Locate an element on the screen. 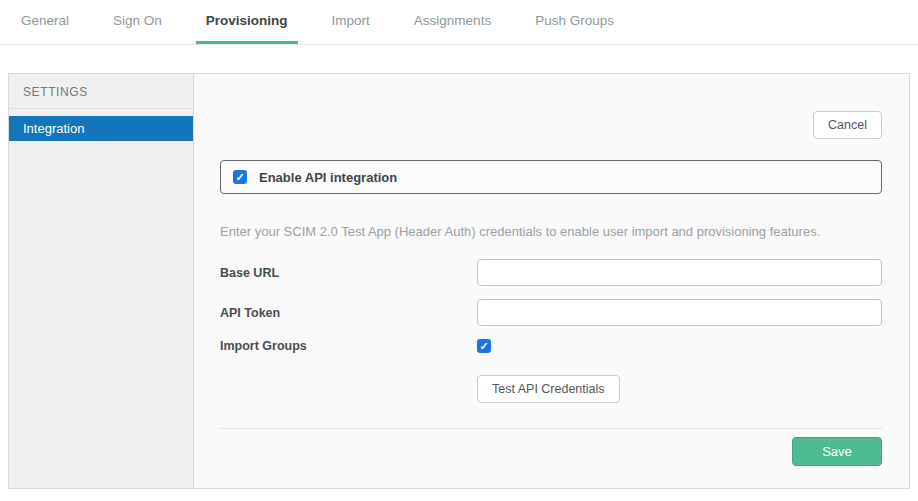 This screenshot has width=918, height=501. tab-assignments: Assignments is located at coordinates (452, 22).